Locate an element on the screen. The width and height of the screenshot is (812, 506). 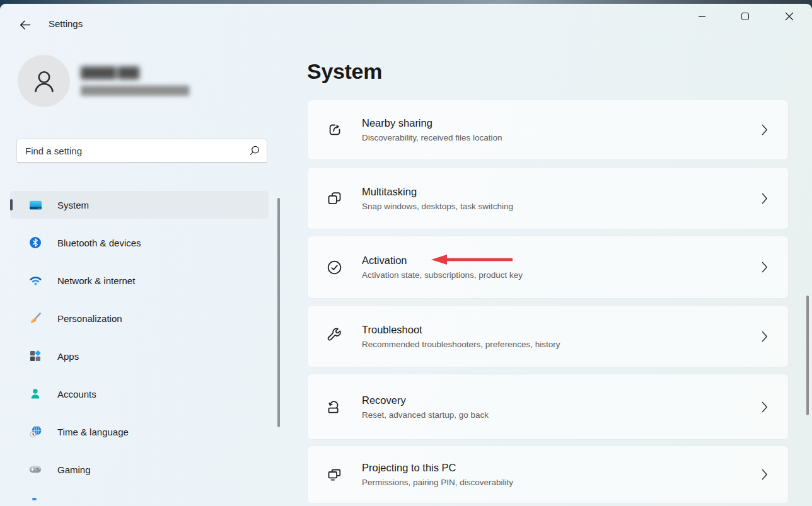
sidebar-item-personalization: Personalization is located at coordinates (139, 318).